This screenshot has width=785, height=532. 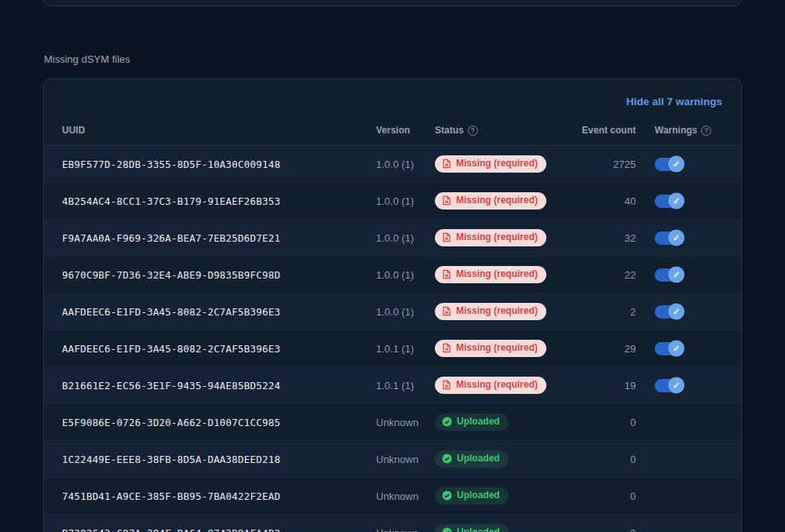 I want to click on column-header-status-label: Status, so click(x=449, y=130).